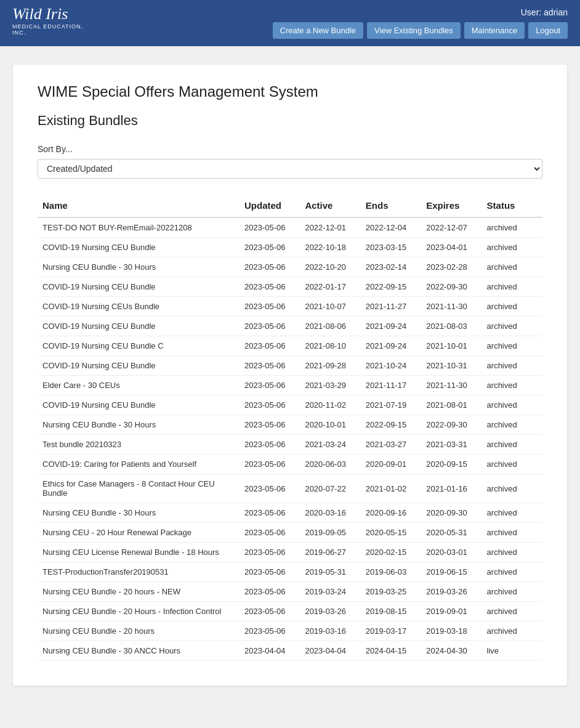 This screenshot has height=728, width=580. I want to click on cell-active: 2019-03-16, so click(330, 631).